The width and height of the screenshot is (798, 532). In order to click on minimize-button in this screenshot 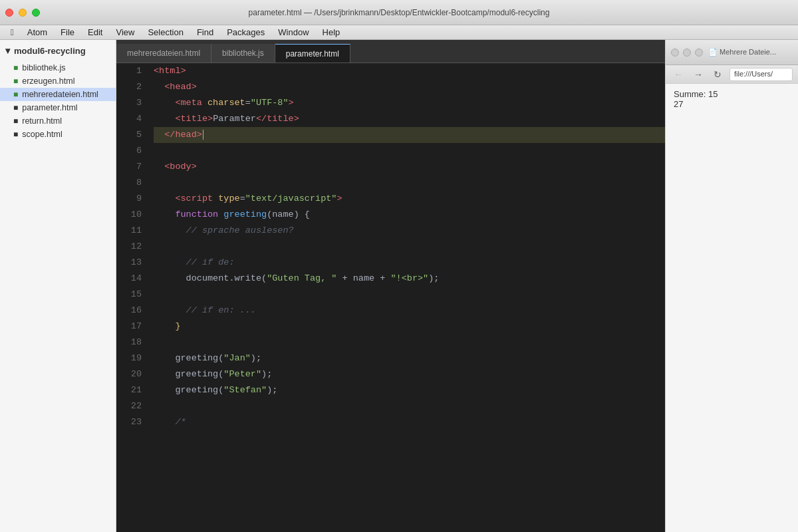, I will do `click(23, 13)`.